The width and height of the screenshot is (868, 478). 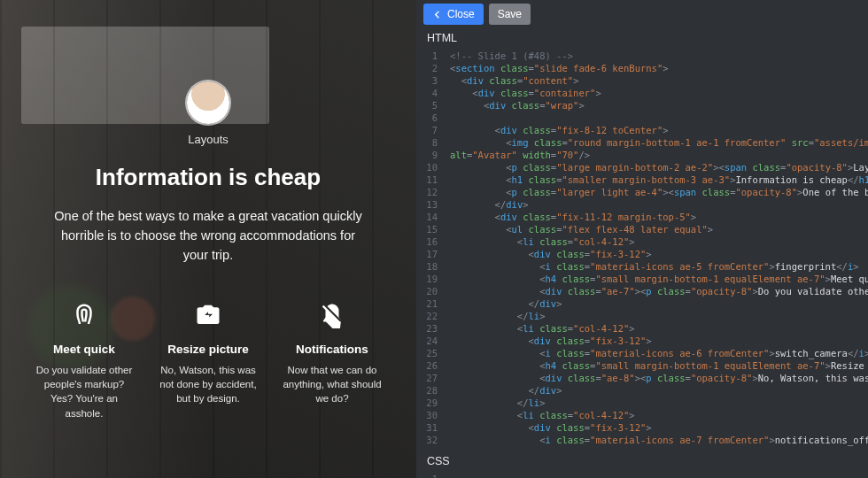 I want to click on chevron-left-icon, so click(x=438, y=14).